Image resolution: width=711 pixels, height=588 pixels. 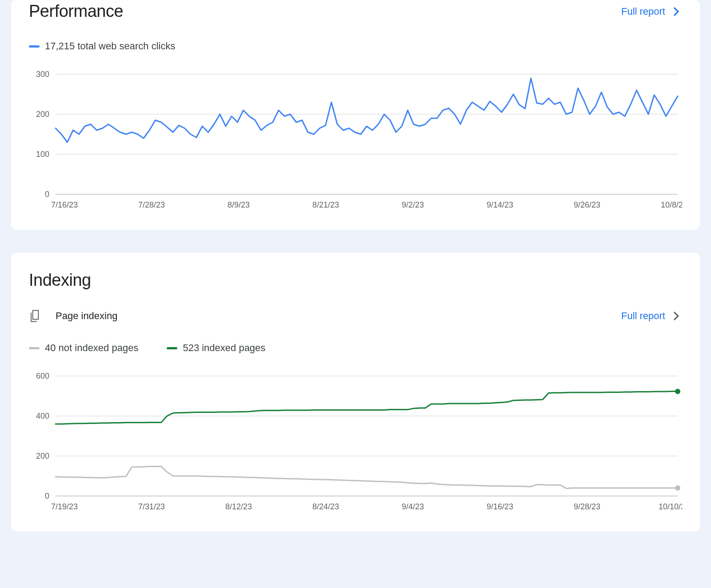 What do you see at coordinates (239, 507) in the screenshot?
I see `svg-text: 8/12/23` at bounding box center [239, 507].